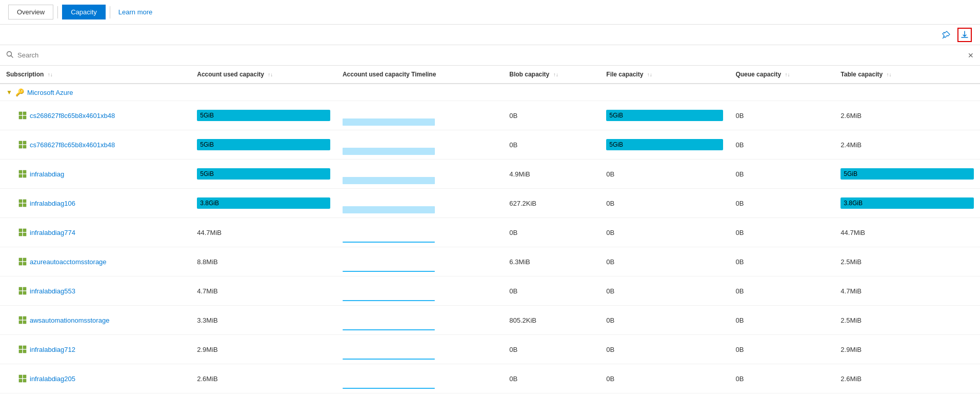 The image size is (980, 396). Describe the element at coordinates (552, 75) in the screenshot. I see `col-header-blob: Blob capacity ↑↓` at that location.